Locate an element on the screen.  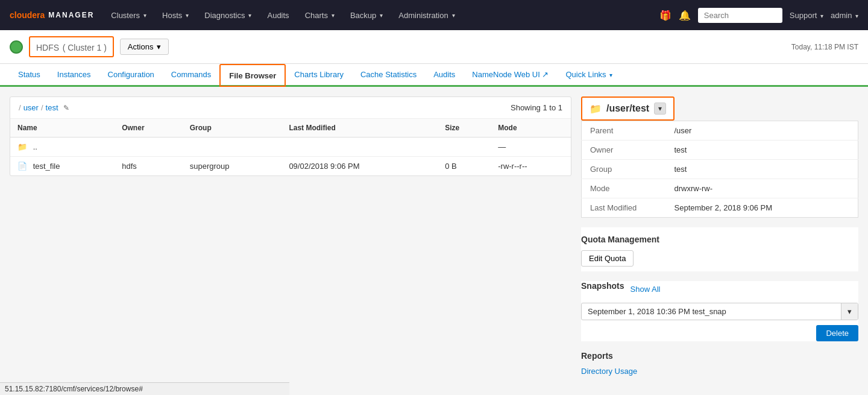
status-bar: 51.15.15.82:7180/cmf/services/12/browse# is located at coordinates (145, 384).